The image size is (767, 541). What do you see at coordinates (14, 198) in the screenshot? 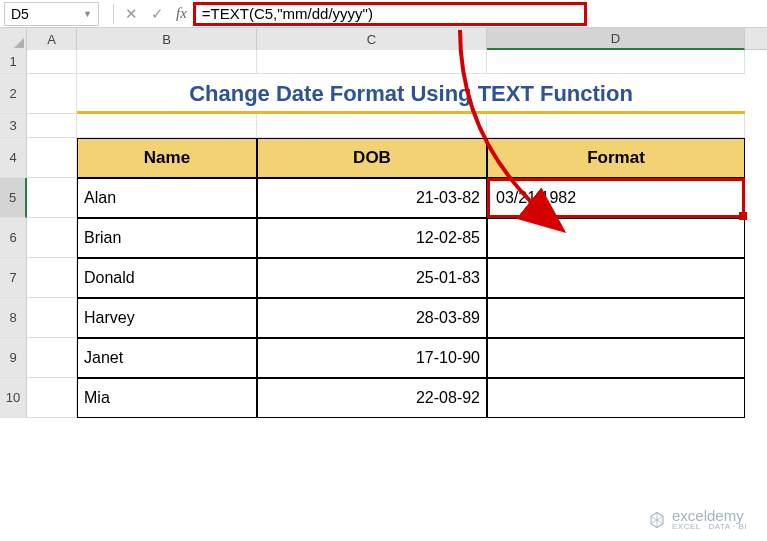
I see `row-header-5: 5` at bounding box center [14, 198].